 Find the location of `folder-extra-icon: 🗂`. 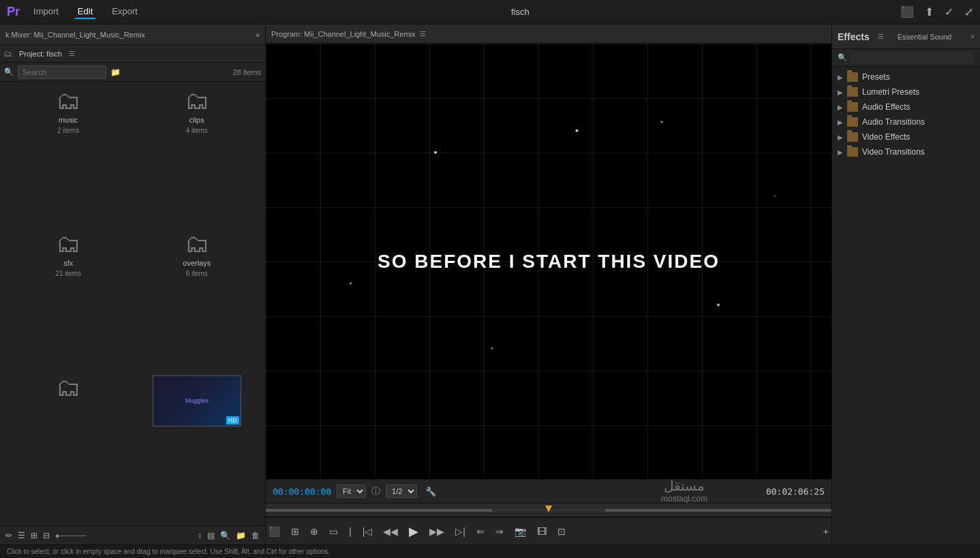

folder-extra-icon: 🗂 is located at coordinates (68, 388).